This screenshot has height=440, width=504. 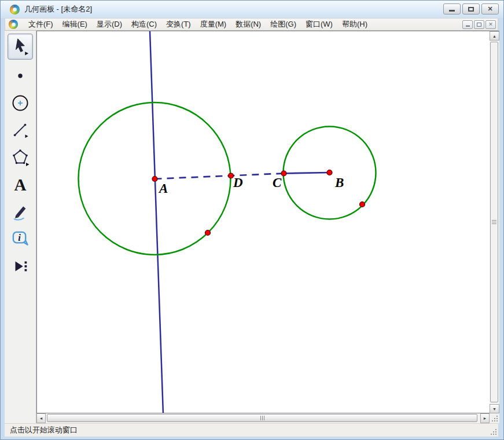 What do you see at coordinates (21, 239) in the screenshot?
I see `info-icon: i` at bounding box center [21, 239].